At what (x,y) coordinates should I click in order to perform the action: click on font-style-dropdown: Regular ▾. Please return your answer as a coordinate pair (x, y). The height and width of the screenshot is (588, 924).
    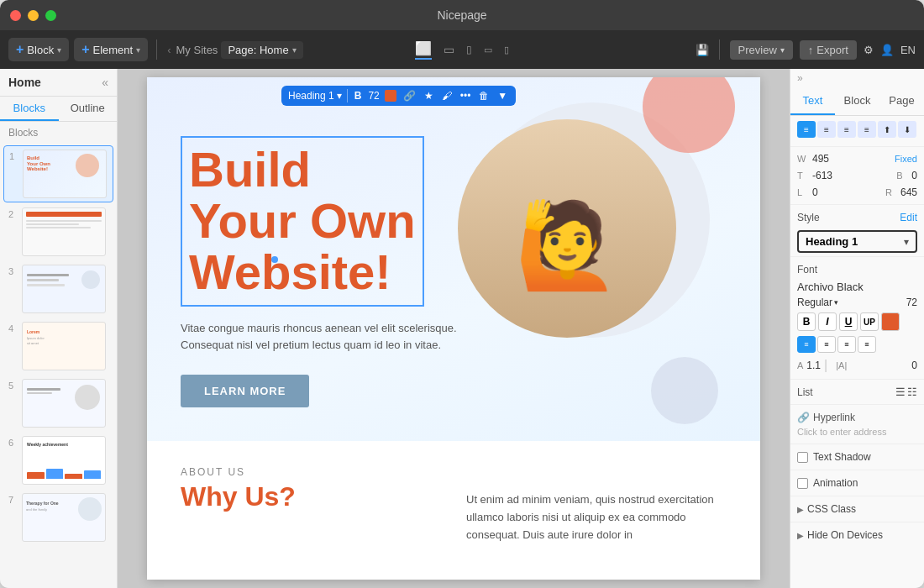
    Looking at the image, I should click on (818, 302).